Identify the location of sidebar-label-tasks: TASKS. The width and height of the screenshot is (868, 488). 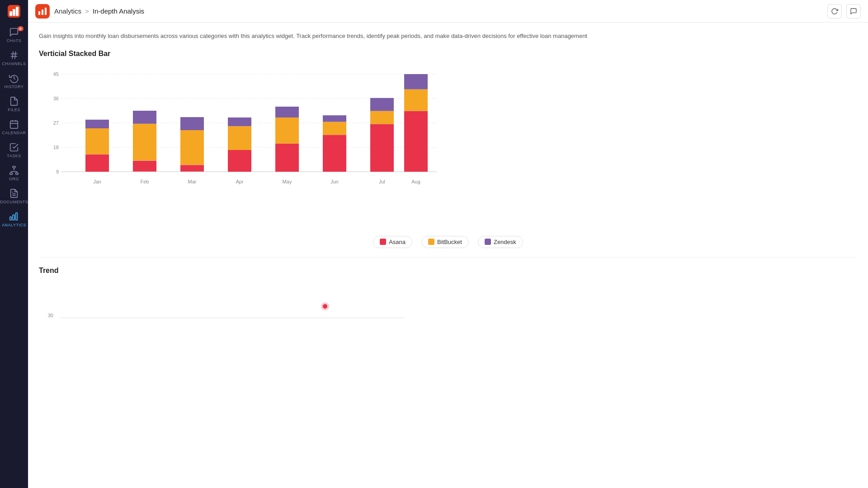
(14, 156).